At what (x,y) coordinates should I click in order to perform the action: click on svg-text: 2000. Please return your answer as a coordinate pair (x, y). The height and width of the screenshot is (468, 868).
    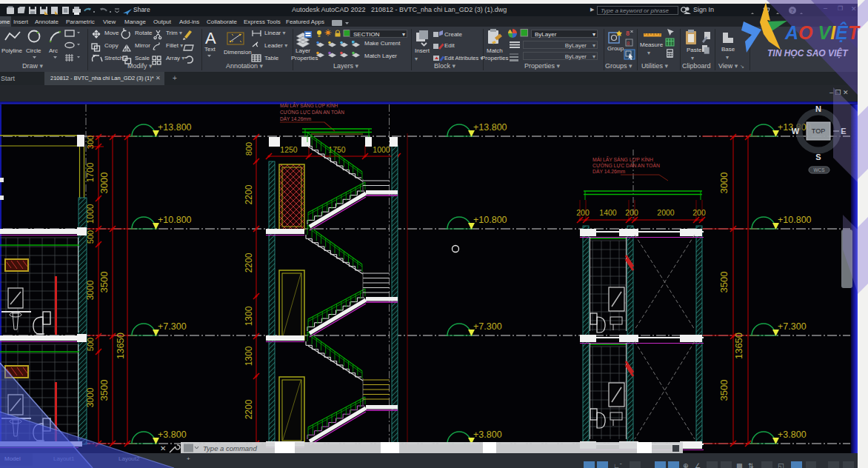
    Looking at the image, I should click on (666, 213).